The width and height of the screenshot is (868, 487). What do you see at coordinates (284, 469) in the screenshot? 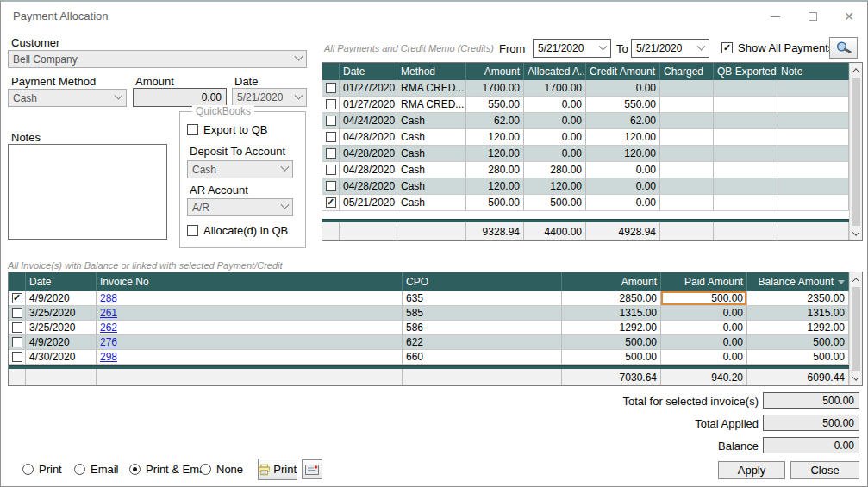
I see `print-button-label: Print` at bounding box center [284, 469].